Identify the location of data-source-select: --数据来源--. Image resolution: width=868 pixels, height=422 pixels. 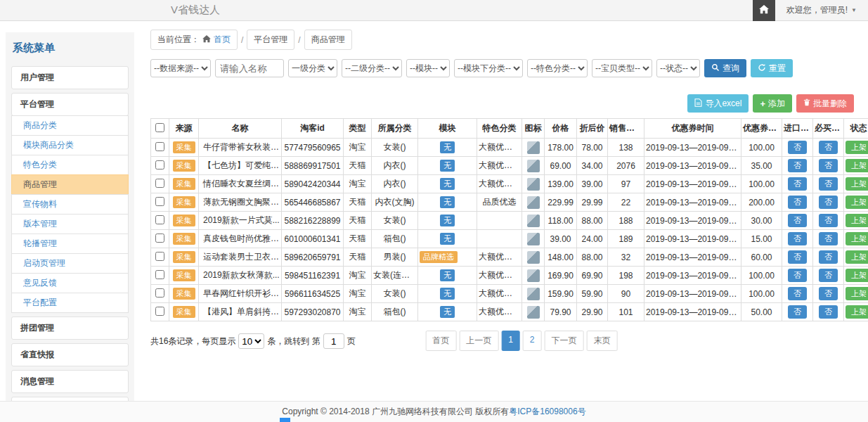
(181, 68).